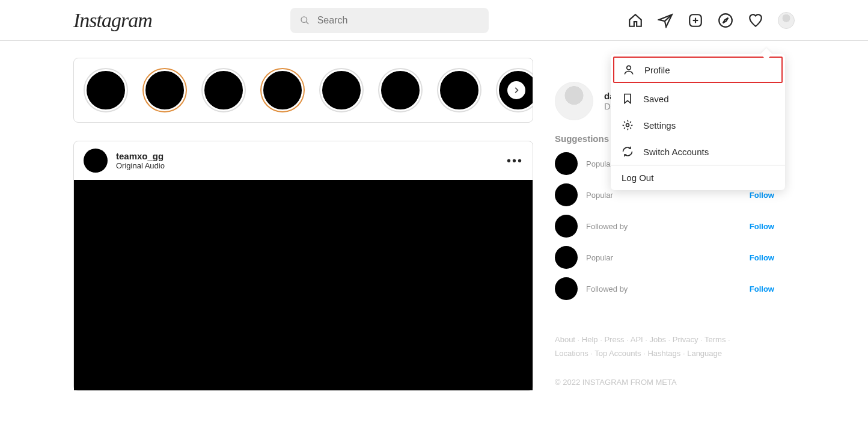 Image resolution: width=868 pixels, height=427 pixels. What do you see at coordinates (665, 257) in the screenshot?
I see `suggestion-row: Popular Follow` at bounding box center [665, 257].